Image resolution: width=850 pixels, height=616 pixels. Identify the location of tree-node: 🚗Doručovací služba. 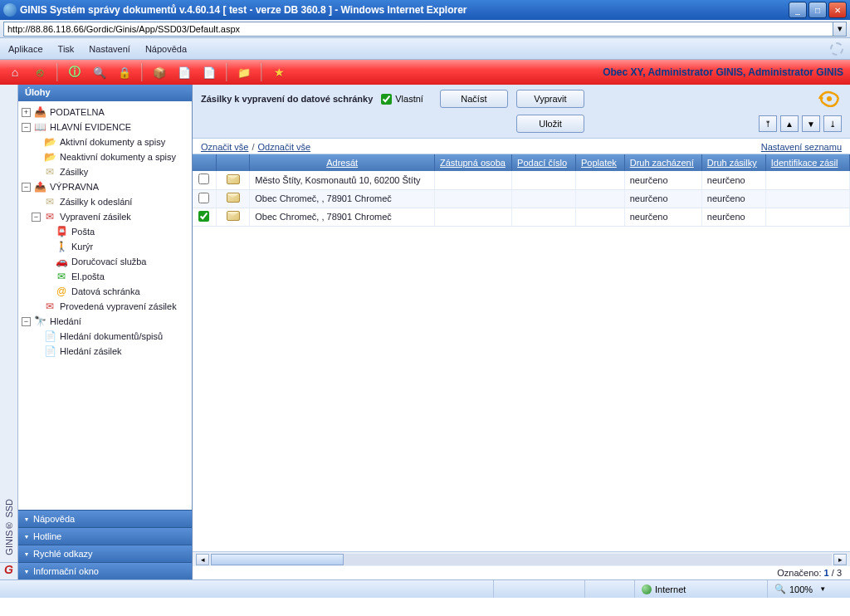
(105, 262).